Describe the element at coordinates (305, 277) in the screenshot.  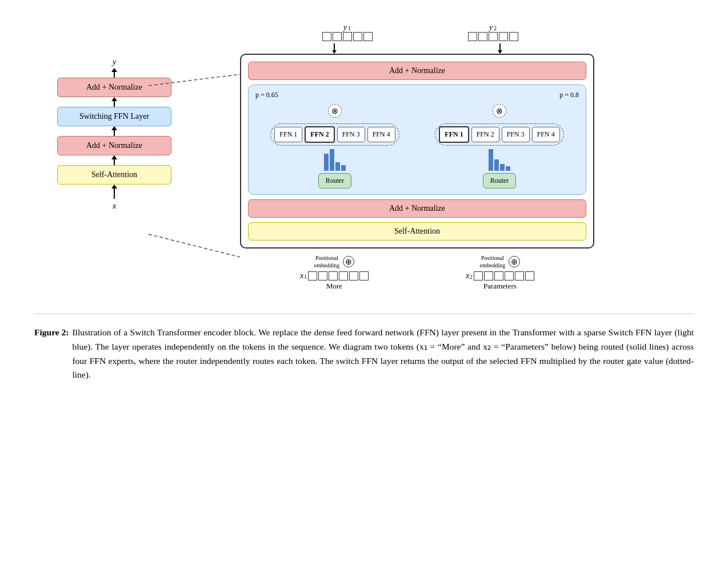
I see `x1-subscript: 1` at that location.